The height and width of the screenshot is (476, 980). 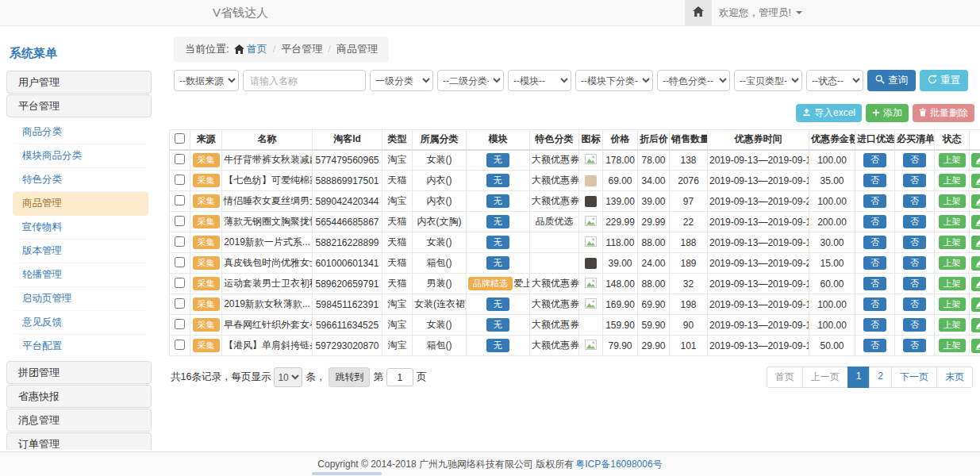 What do you see at coordinates (760, 13) in the screenshot?
I see `user-menu: 欢迎您，管理员!` at bounding box center [760, 13].